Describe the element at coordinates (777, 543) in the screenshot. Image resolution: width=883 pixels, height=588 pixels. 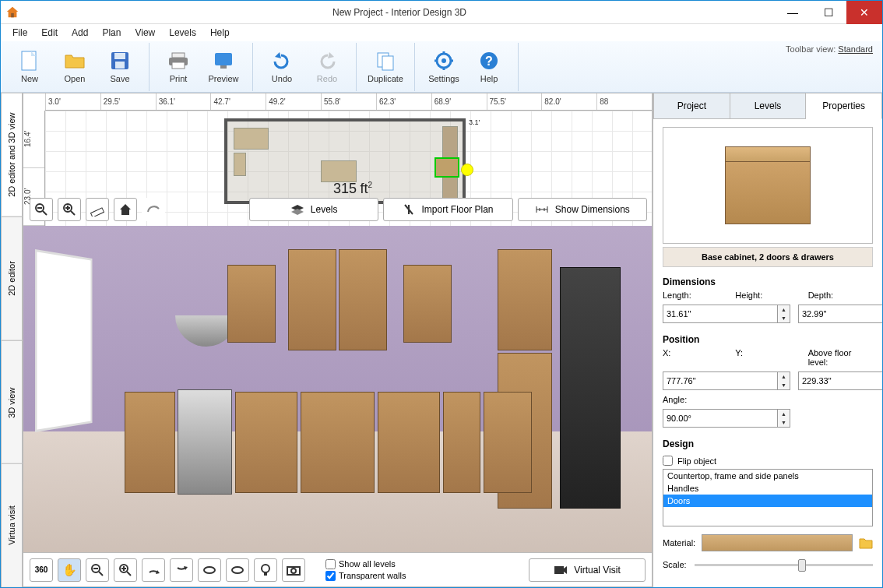
I see `material-swatch` at that location.